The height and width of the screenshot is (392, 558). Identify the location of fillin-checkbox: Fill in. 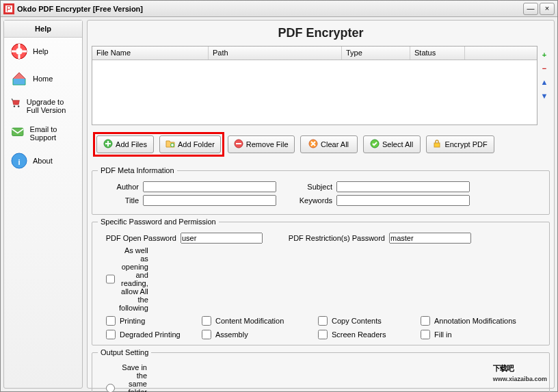
(482, 335).